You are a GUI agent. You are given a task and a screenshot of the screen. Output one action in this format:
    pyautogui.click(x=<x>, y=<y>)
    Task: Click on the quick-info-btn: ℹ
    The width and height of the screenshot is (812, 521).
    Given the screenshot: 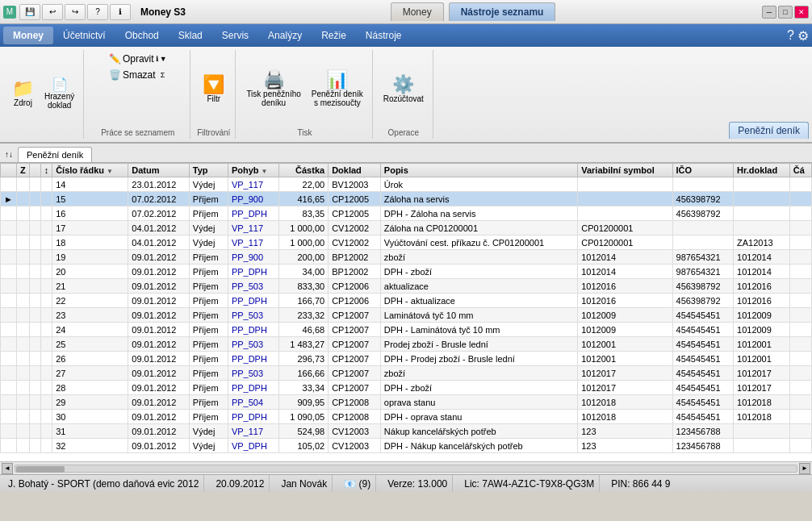 What is the action you would take?
    pyautogui.click(x=120, y=12)
    